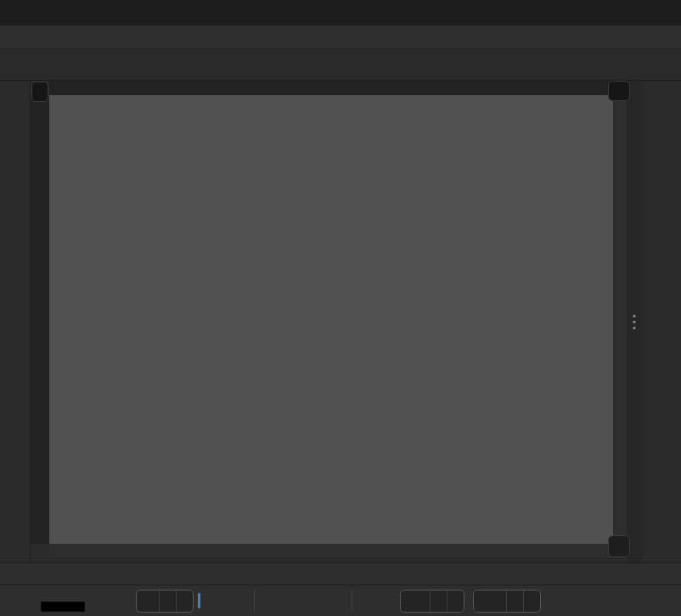 This screenshot has height=616, width=681. Describe the element at coordinates (15, 321) in the screenshot. I see `toolbox` at that location.